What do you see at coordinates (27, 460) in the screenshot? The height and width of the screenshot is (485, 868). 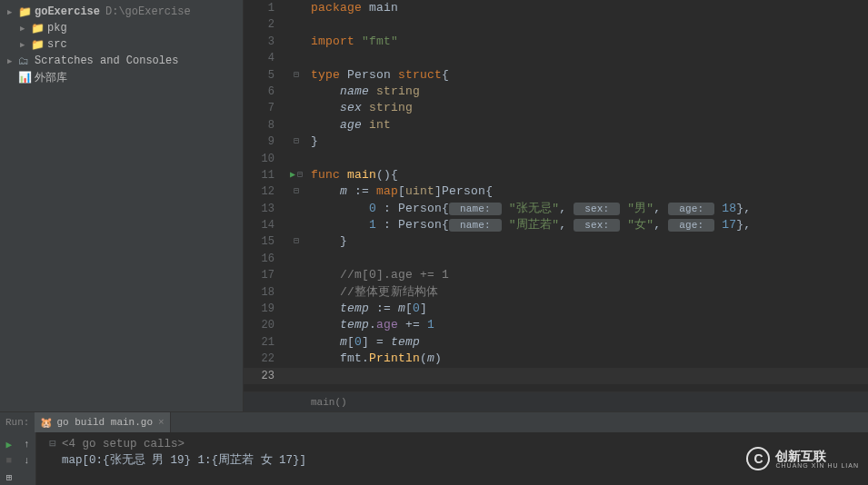 I see `down-icon: ↓` at bounding box center [27, 460].